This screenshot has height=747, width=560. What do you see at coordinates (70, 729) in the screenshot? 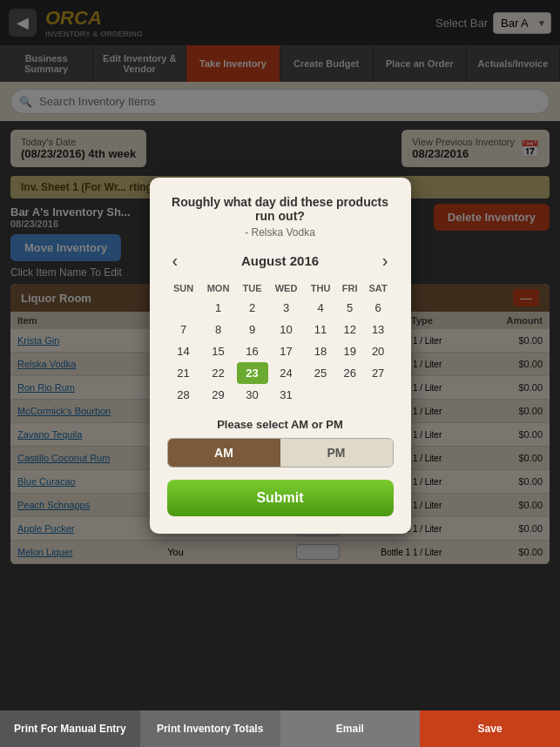
I see `print-manual-button: Print For Manual Entry` at bounding box center [70, 729].